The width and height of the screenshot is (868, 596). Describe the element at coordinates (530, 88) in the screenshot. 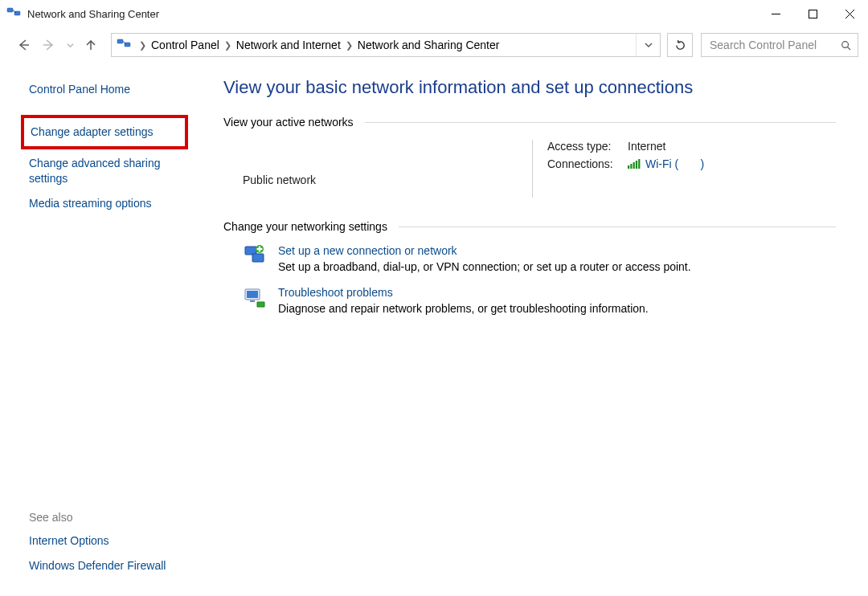

I see `page-title: View your basic network information and …` at that location.